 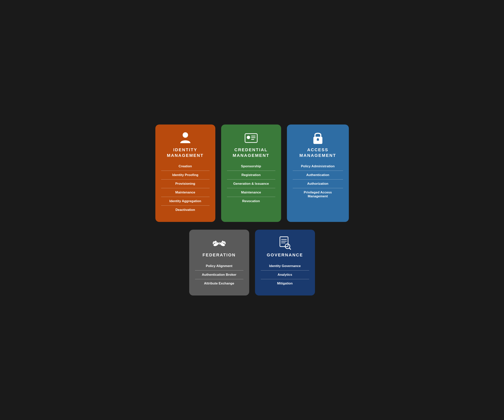 What do you see at coordinates (219, 263) in the screenshot?
I see `federation-card: FEDERATION Policy Alignment Authenticati…` at bounding box center [219, 263].